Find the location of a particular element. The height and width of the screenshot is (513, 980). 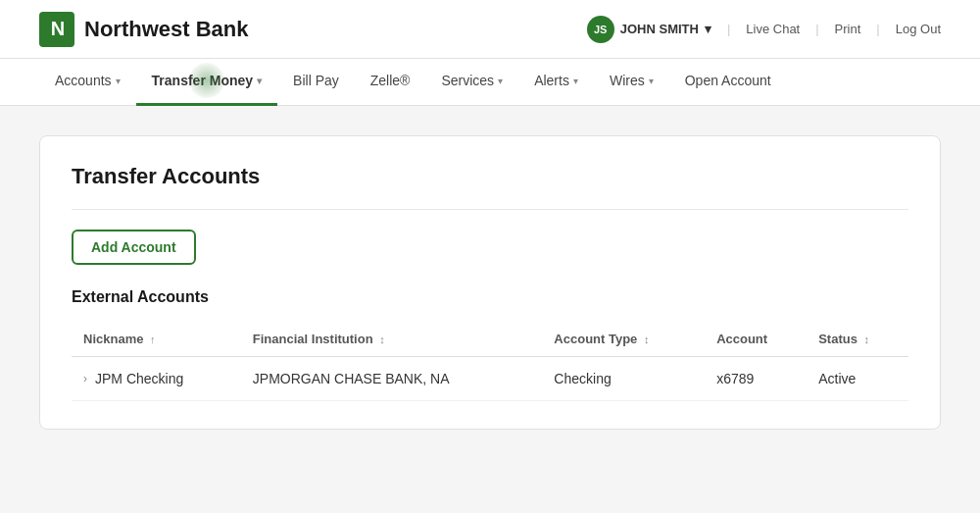

sort-asc-icon: ↑ is located at coordinates (153, 339).